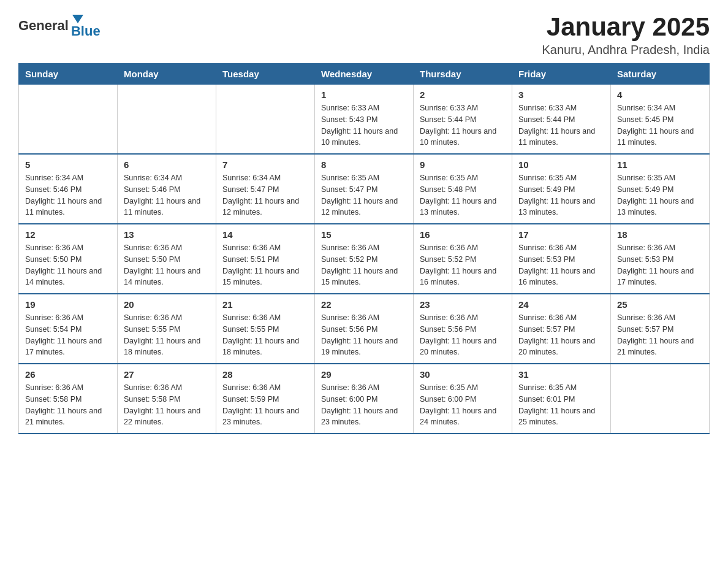 This screenshot has height=563, width=728. I want to click on calendar-cell: 15Sunrise: 6:36 AMSunset: 5:52 PMDayligh…, so click(364, 259).